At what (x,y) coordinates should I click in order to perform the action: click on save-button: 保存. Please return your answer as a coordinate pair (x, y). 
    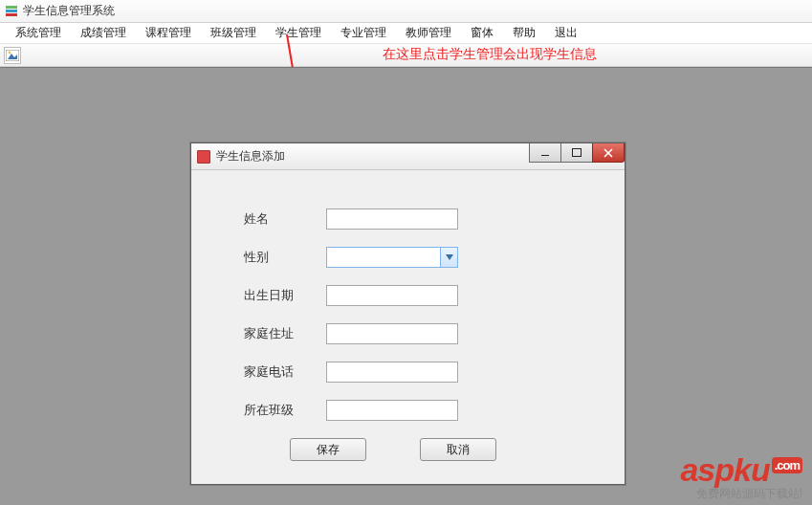
    Looking at the image, I should click on (328, 450).